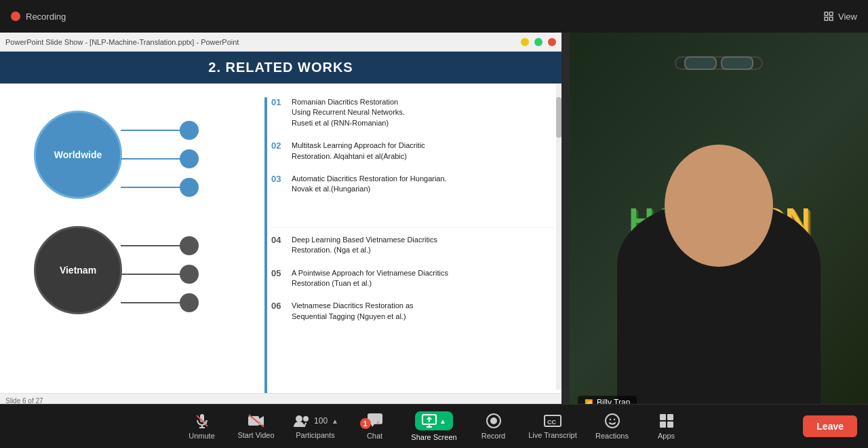 Image resolution: width=868 pixels, height=448 pixels. I want to click on reactions-icon, so click(612, 421).